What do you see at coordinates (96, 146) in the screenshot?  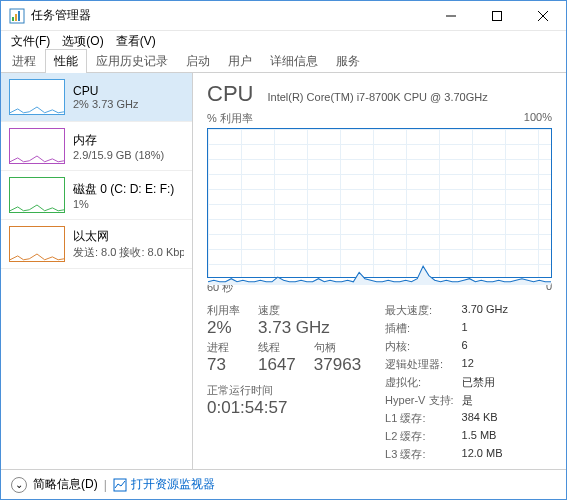 I see `sidebar-item-1: 内存2.9/15.9 GB (18%)` at bounding box center [96, 146].